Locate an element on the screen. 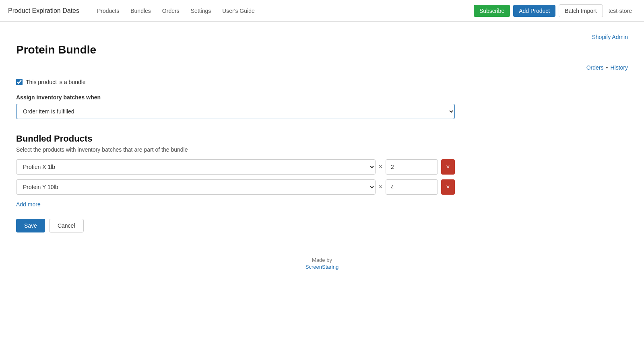 The height and width of the screenshot is (362, 644). nav-bundles: Bundles is located at coordinates (141, 11).